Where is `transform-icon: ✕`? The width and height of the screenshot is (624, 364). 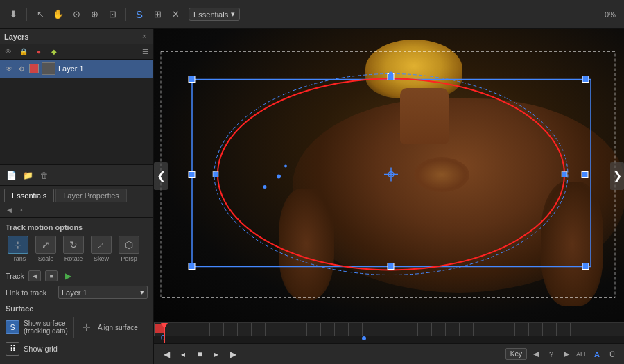 transform-icon: ✕ is located at coordinates (175, 15).